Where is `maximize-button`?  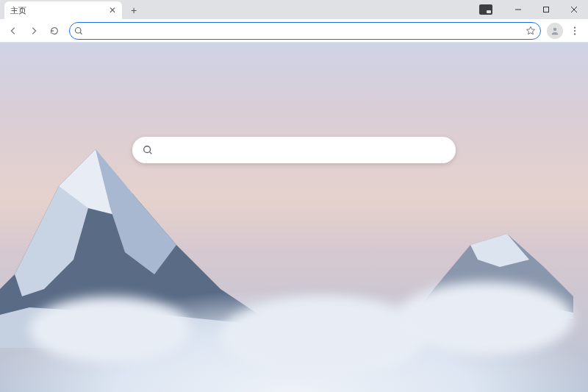
maximize-button is located at coordinates (546, 10).